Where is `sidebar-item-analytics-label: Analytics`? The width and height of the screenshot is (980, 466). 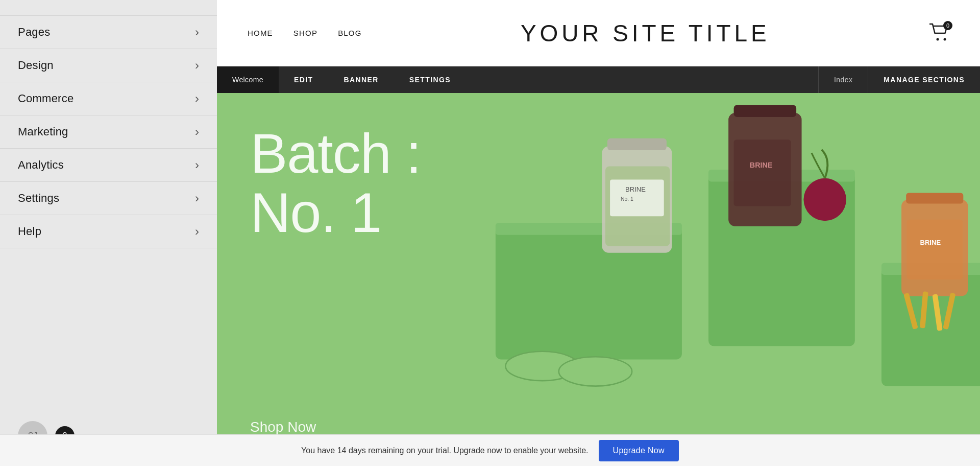 sidebar-item-analytics-label: Analytics is located at coordinates (41, 165).